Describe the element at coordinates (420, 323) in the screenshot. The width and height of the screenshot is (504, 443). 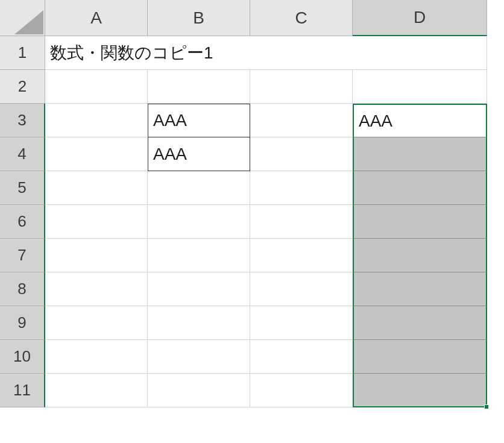
I see `cell-D9` at that location.